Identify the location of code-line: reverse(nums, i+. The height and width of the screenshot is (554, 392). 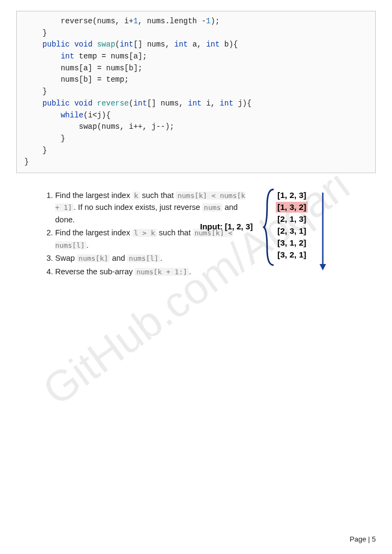
(79, 21).